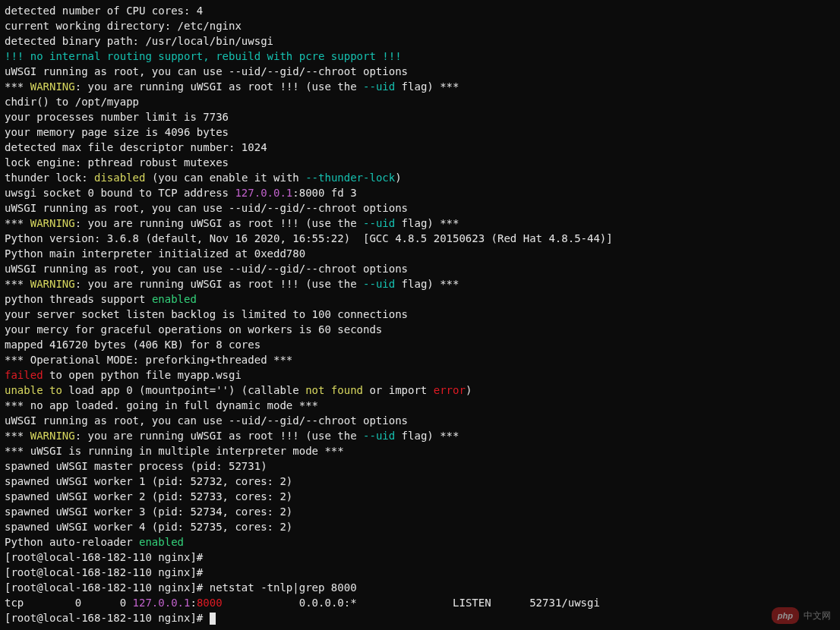 This screenshot has width=840, height=630. I want to click on terminal-text: *** no app loaded. going in full dynamic…, so click(161, 405).